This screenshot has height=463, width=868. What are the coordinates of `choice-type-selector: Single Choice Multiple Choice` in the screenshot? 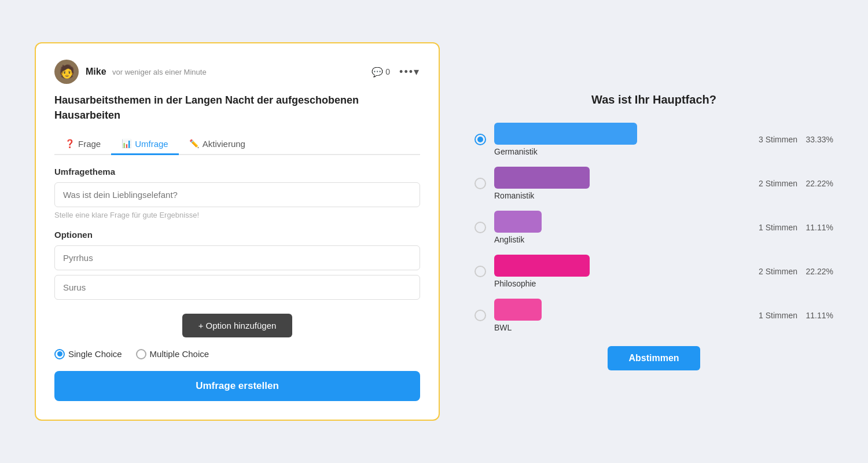 It's located at (237, 354).